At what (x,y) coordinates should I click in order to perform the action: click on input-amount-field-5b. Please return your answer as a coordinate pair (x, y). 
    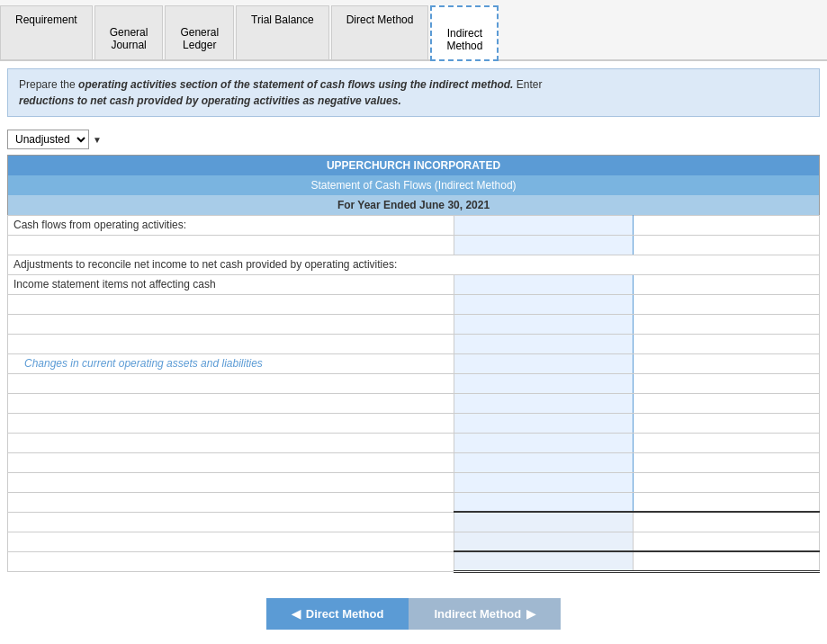
    Looking at the image, I should click on (726, 383).